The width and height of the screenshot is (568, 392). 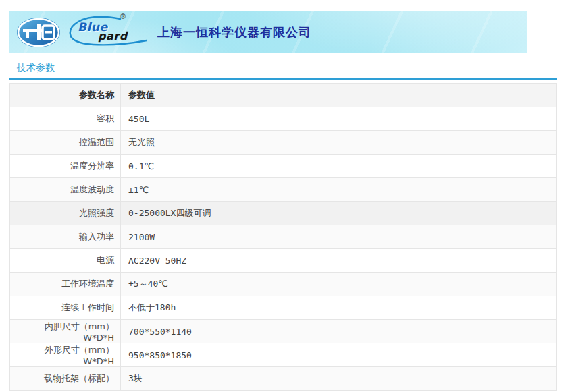 I want to click on param-name-cell: 温度波动度, so click(x=66, y=190).